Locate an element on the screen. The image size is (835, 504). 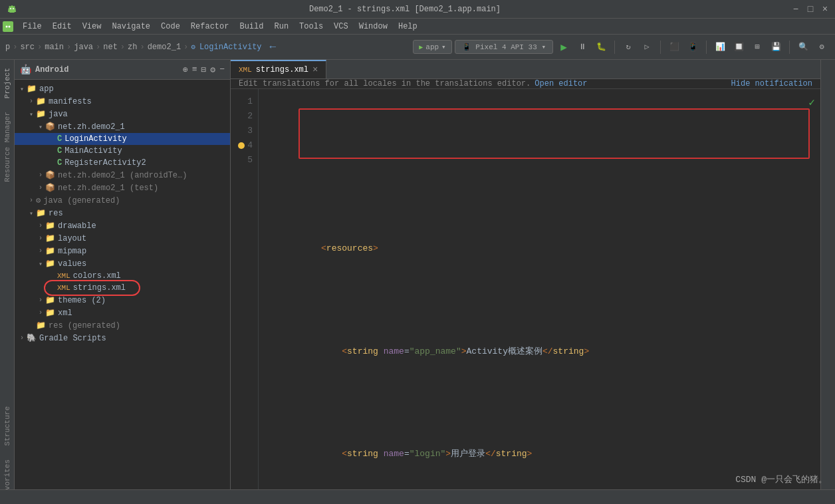
expand-icon-java: ▾ is located at coordinates (31, 114).